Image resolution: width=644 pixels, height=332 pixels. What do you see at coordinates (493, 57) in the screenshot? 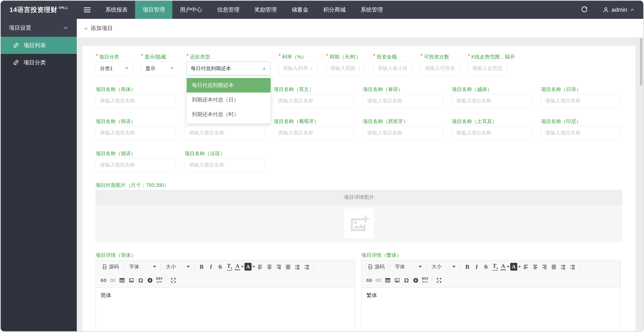
I see `field-label: K线走势范围，隔开` at bounding box center [493, 57].